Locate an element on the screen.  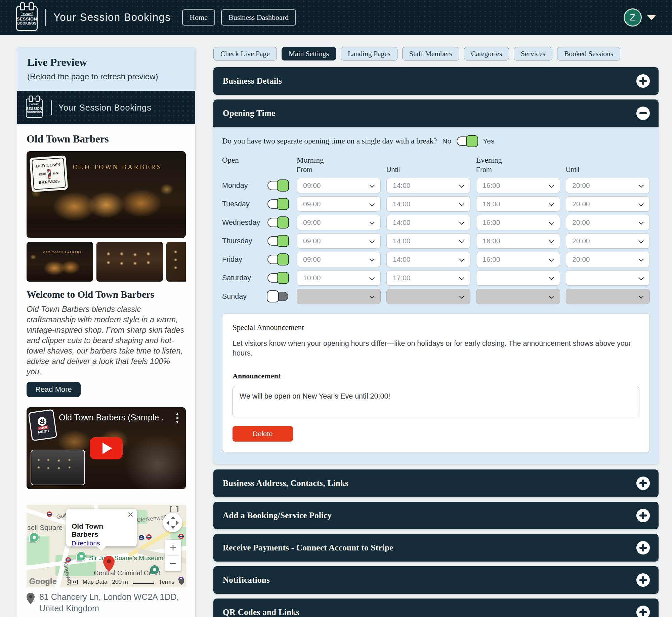
video-title: Old Town Barbers (Sample ... is located at coordinates (112, 417).